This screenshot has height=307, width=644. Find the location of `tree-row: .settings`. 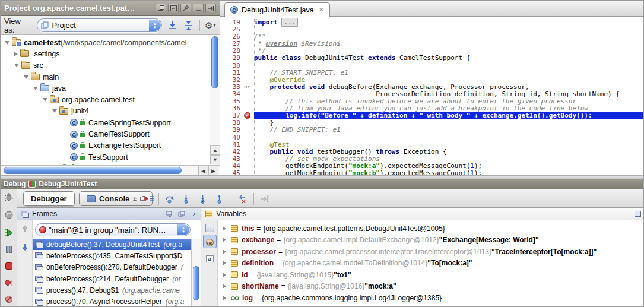

tree-row: .settings is located at coordinates (106, 53).